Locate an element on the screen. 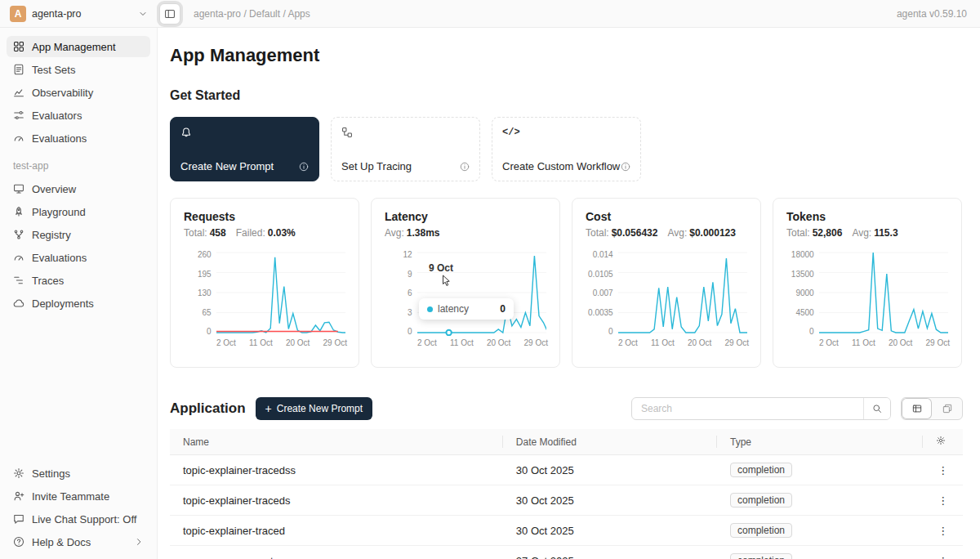 The image size is (980, 559). sidebar-layout-icon is located at coordinates (170, 14).